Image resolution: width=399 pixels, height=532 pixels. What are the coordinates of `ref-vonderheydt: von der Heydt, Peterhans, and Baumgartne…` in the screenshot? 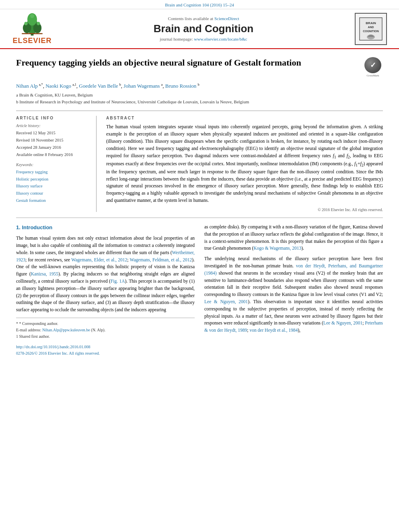 It's located at (294, 269).